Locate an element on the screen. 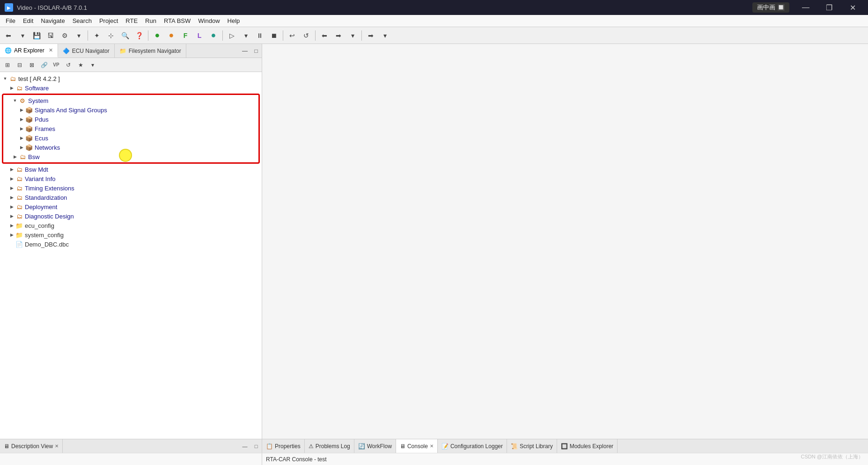  tree-item-software: ▶ 🗂 Software is located at coordinates (131, 88).